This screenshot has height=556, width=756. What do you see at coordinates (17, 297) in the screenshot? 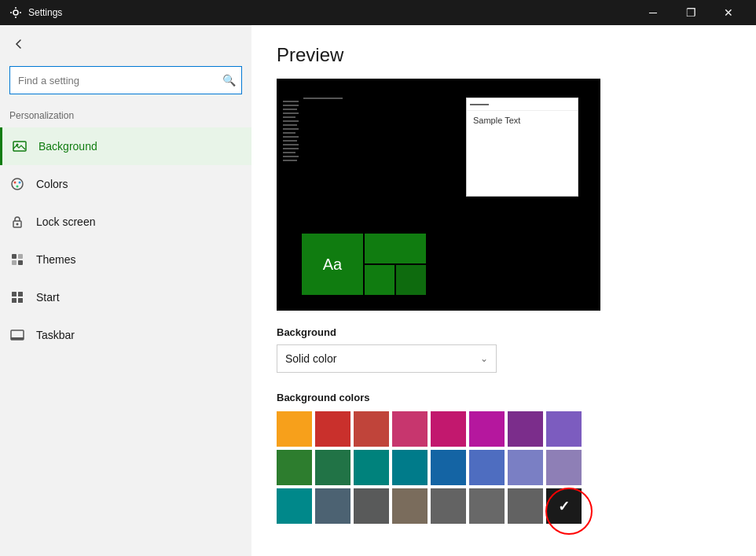
I see `start-icon` at bounding box center [17, 297].